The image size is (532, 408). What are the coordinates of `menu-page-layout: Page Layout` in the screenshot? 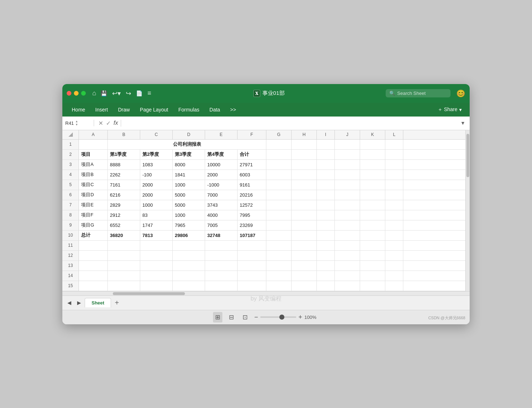 It's located at (154, 110).